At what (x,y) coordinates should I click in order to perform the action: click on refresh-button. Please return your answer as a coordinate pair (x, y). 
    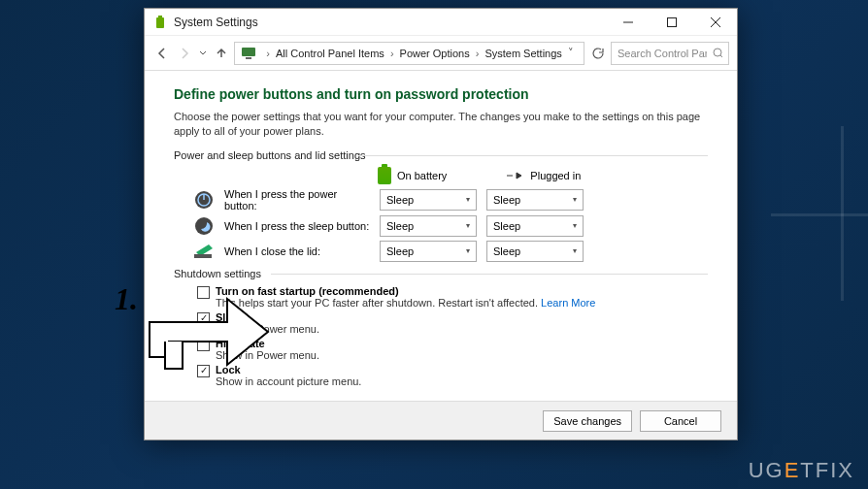
    Looking at the image, I should click on (598, 53).